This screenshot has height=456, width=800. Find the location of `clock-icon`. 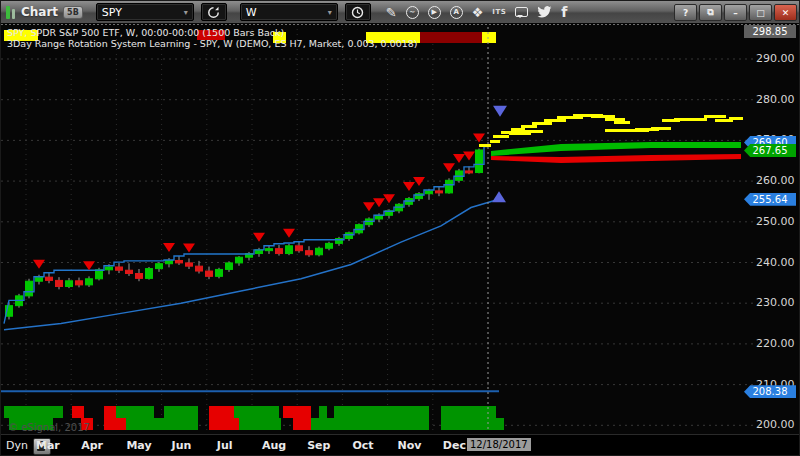

clock-icon is located at coordinates (358, 12).